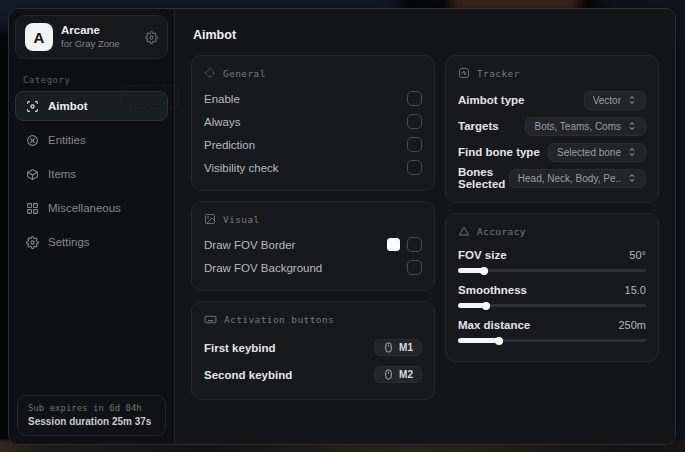  What do you see at coordinates (552, 328) in the screenshot?
I see `max-distance-setting: Max distance 250m` at bounding box center [552, 328].